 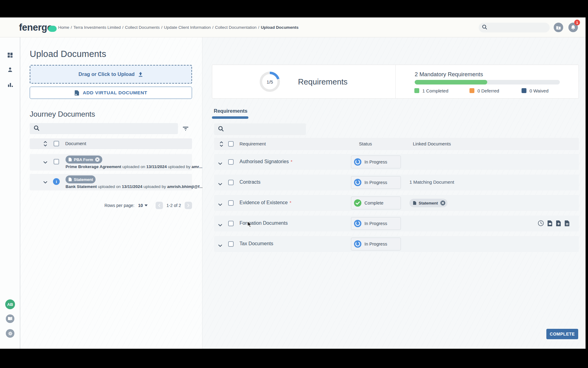 I want to click on breadcrumb-item: Home, so click(x=64, y=28).